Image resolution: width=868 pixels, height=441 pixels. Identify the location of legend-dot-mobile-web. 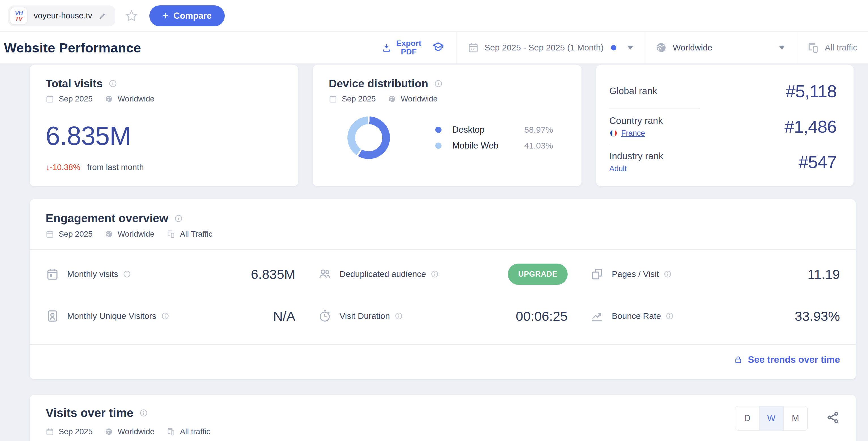
(438, 146).